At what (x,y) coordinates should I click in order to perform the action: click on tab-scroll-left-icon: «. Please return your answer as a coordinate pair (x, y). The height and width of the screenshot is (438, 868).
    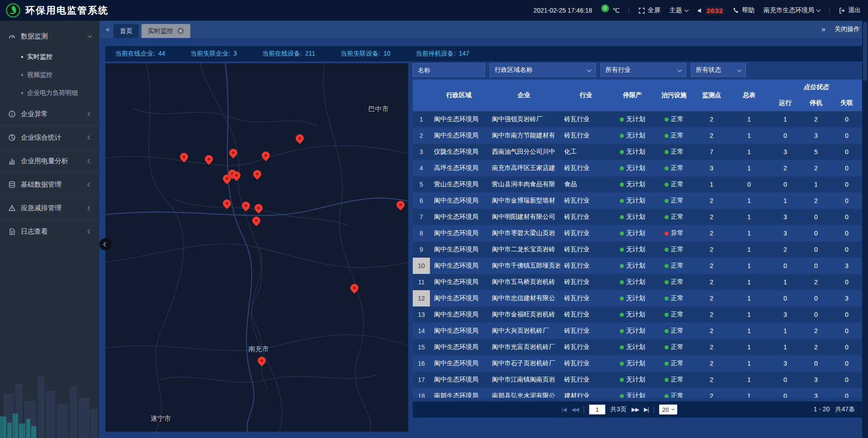
    Looking at the image, I should click on (108, 29).